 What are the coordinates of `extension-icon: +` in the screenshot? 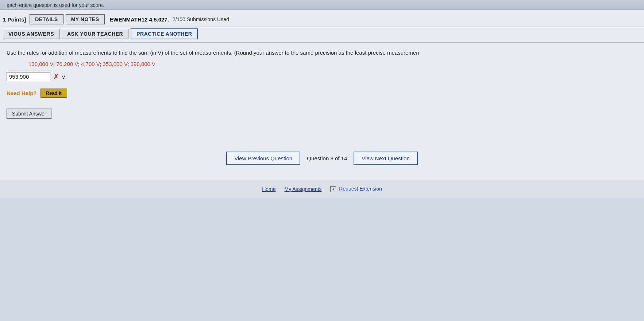 It's located at (333, 189).